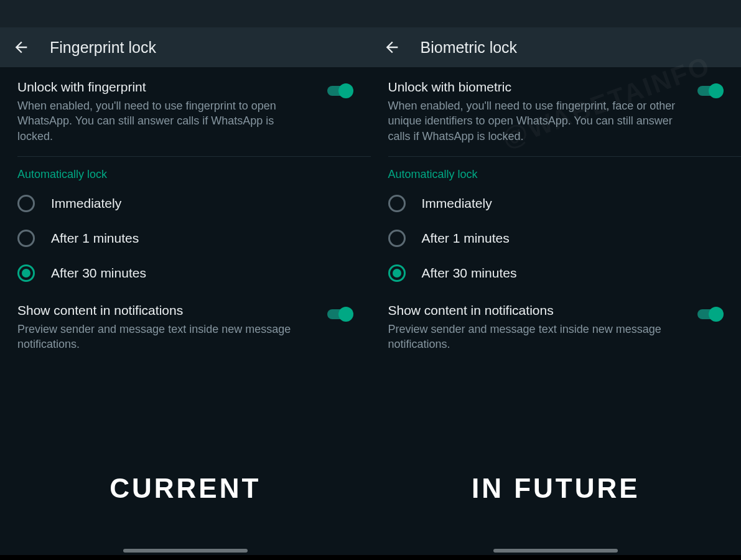 The image size is (741, 560). I want to click on caption-future: IN FUTURE, so click(556, 488).